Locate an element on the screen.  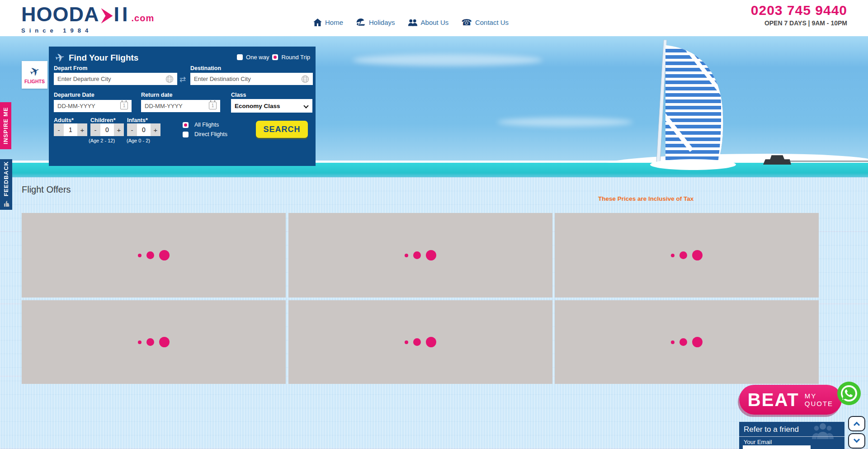
departure-date-label: Departure Date is located at coordinates (74, 95).